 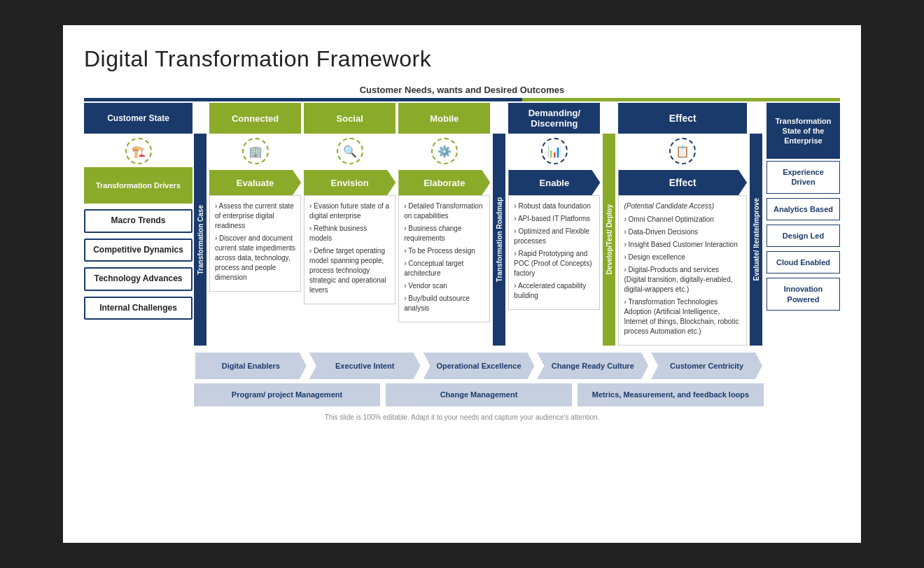 What do you see at coordinates (462, 90) in the screenshot?
I see `customer-needs-label: Customer Needs, wants and Desired Outcom…` at bounding box center [462, 90].